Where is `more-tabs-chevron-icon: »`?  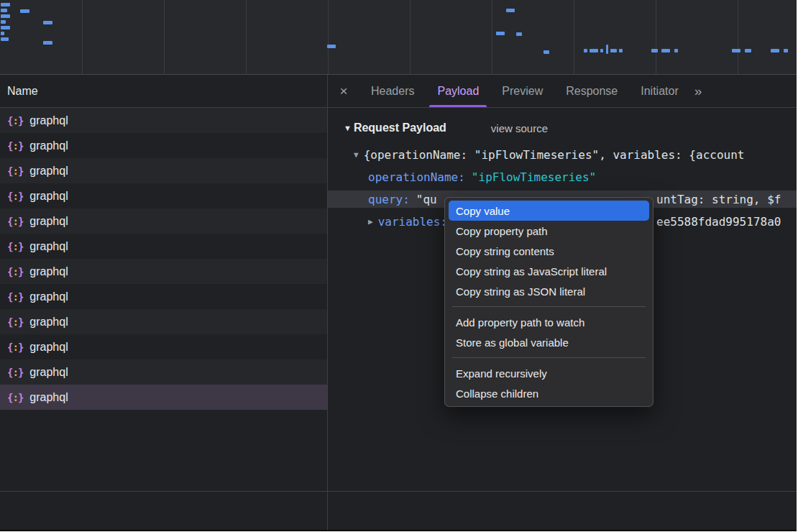
more-tabs-chevron-icon: » is located at coordinates (699, 91).